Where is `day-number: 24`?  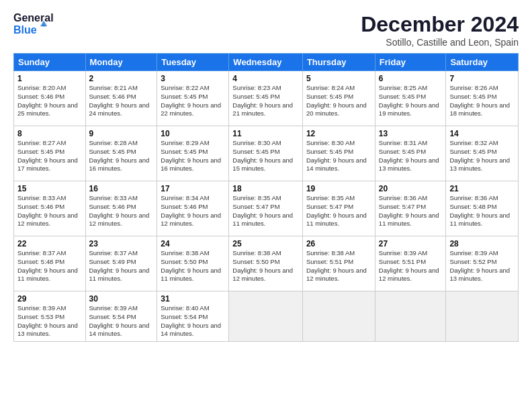 day-number: 24 is located at coordinates (193, 244).